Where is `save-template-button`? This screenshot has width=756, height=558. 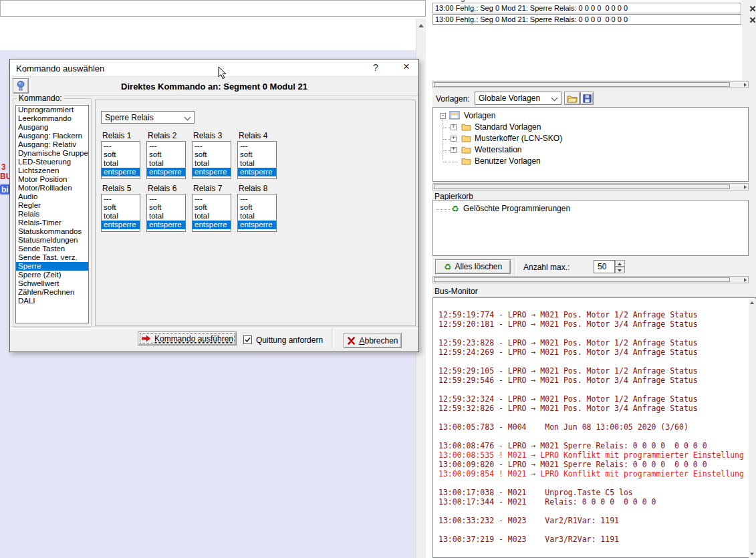
save-template-button is located at coordinates (587, 98).